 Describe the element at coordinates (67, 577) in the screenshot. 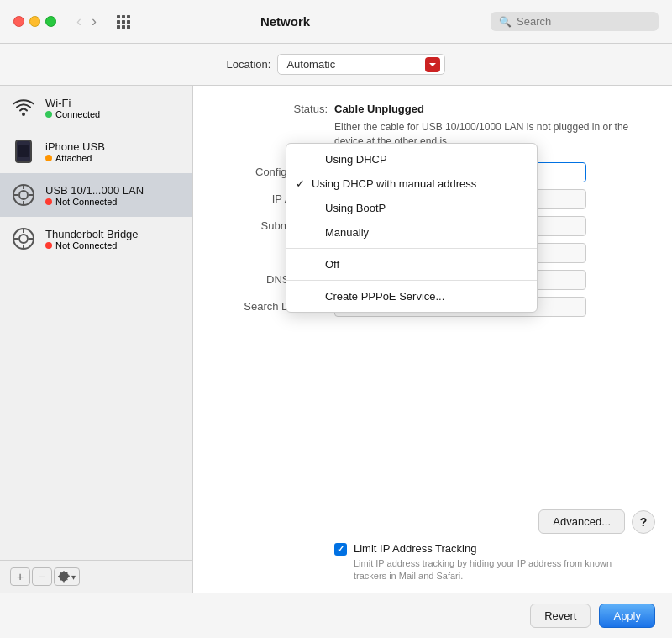

I see `gear-menu-button: ▾` at that location.